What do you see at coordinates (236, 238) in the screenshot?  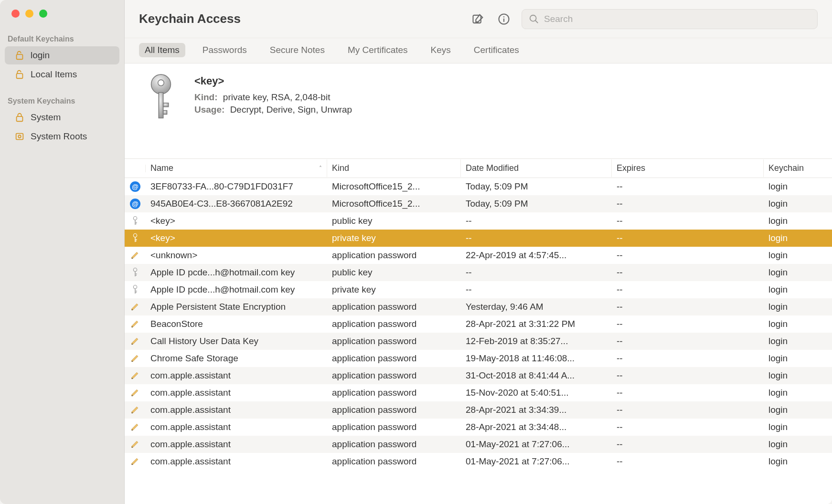 I see `cell-name: <key>` at bounding box center [236, 238].